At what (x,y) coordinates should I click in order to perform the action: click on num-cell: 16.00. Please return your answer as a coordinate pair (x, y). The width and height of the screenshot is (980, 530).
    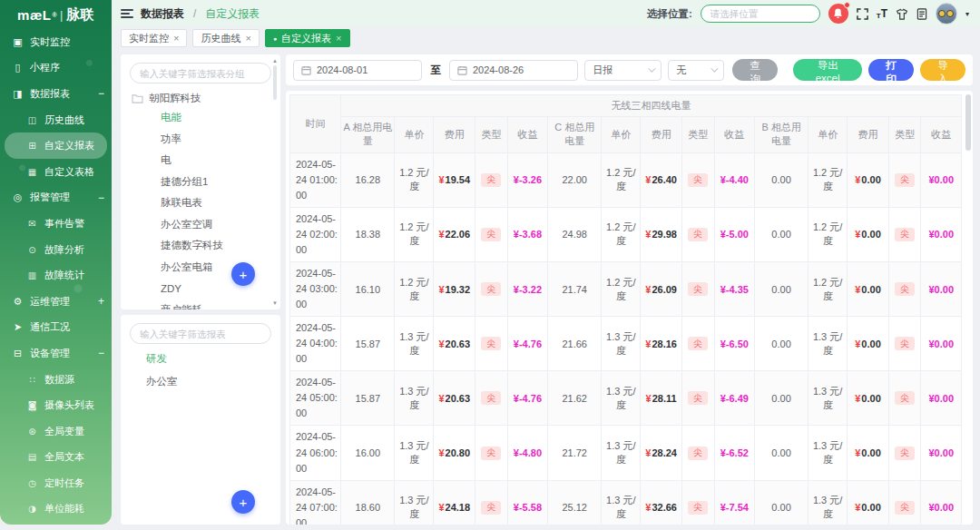
    Looking at the image, I should click on (368, 453).